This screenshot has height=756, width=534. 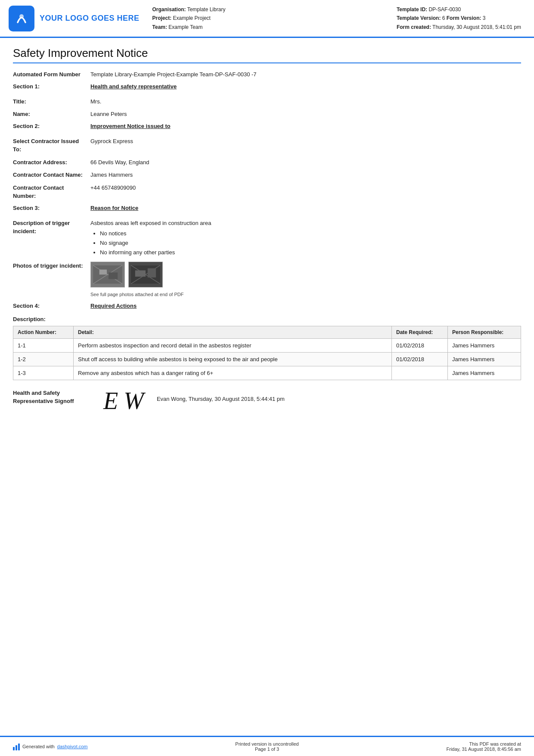 I want to click on section1-value: Health and safety representative, so click(x=134, y=86).